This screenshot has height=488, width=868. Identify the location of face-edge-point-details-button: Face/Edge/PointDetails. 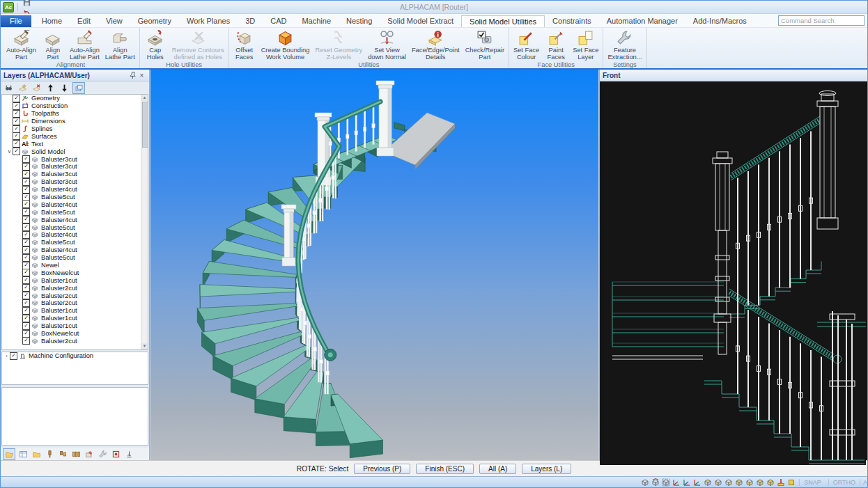
(436, 45).